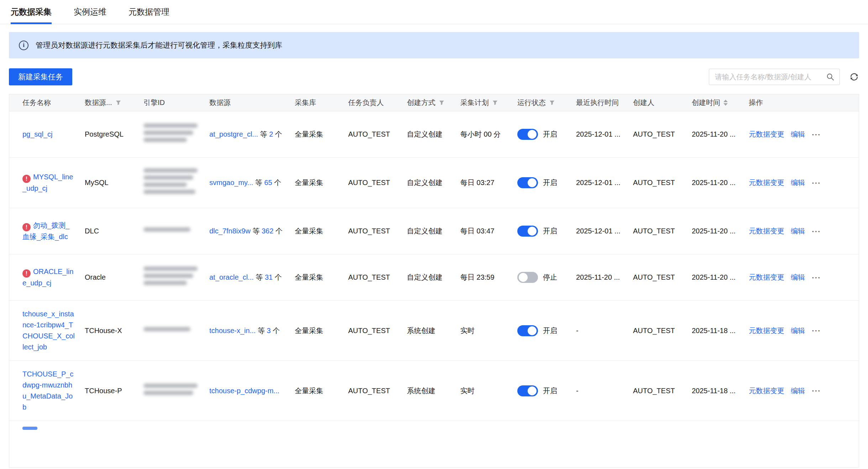 Image resolution: width=868 pixels, height=469 pixels. I want to click on task-name-link: tchouse_x_instance-1cribpw4_TCHOUSE_X_co…, so click(48, 330).